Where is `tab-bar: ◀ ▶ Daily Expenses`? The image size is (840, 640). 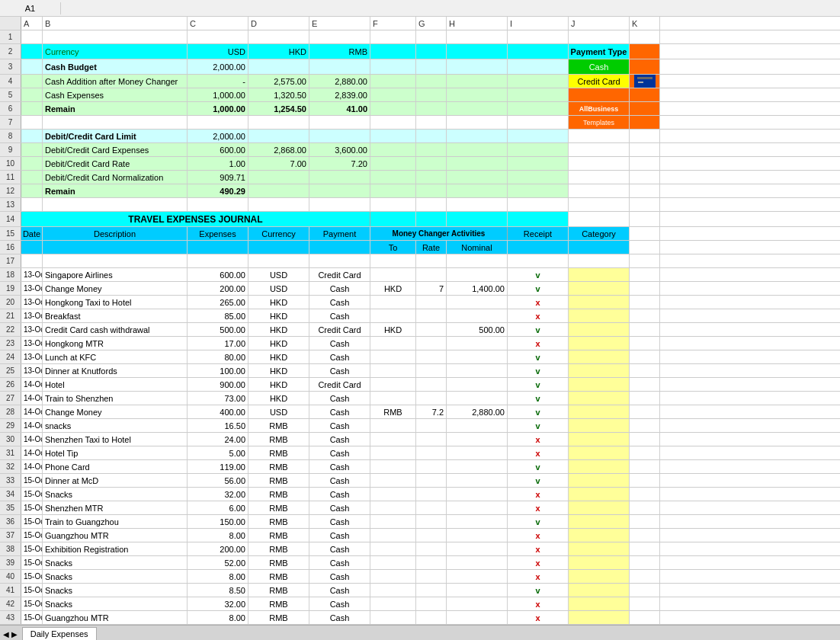
tab-bar: ◀ ▶ Daily Expenses is located at coordinates (420, 632).